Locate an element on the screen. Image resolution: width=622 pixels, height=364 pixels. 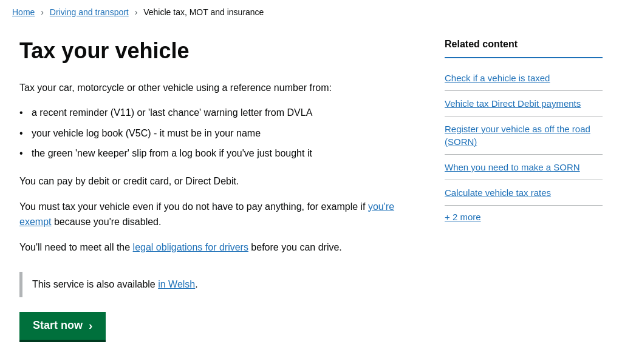
callout-after: . is located at coordinates (196, 284).